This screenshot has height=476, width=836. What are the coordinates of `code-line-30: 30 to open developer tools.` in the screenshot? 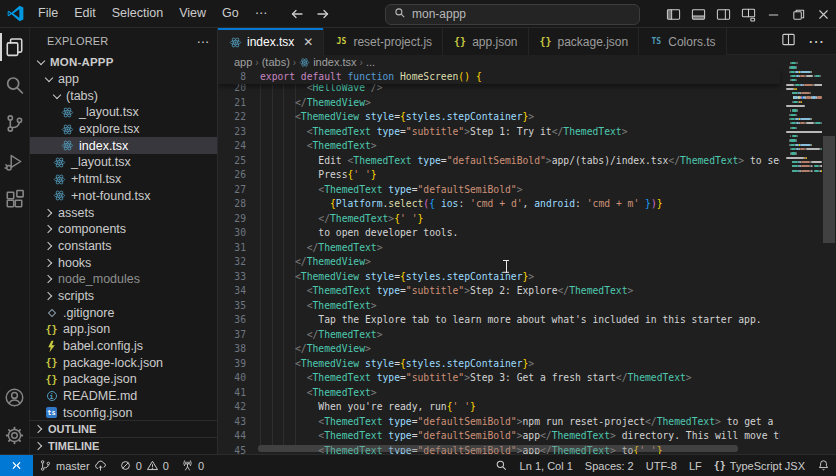 It's located at (499, 234).